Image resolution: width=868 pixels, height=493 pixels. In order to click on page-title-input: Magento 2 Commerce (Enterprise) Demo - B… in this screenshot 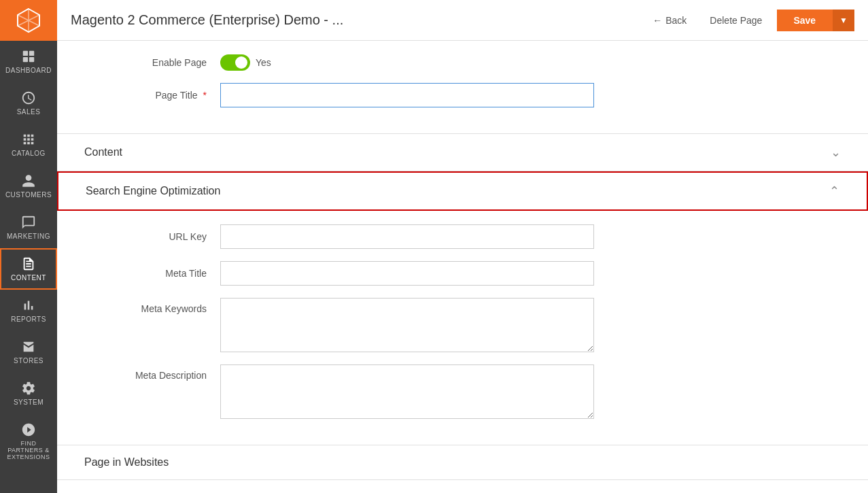, I will do `click(407, 95)`.